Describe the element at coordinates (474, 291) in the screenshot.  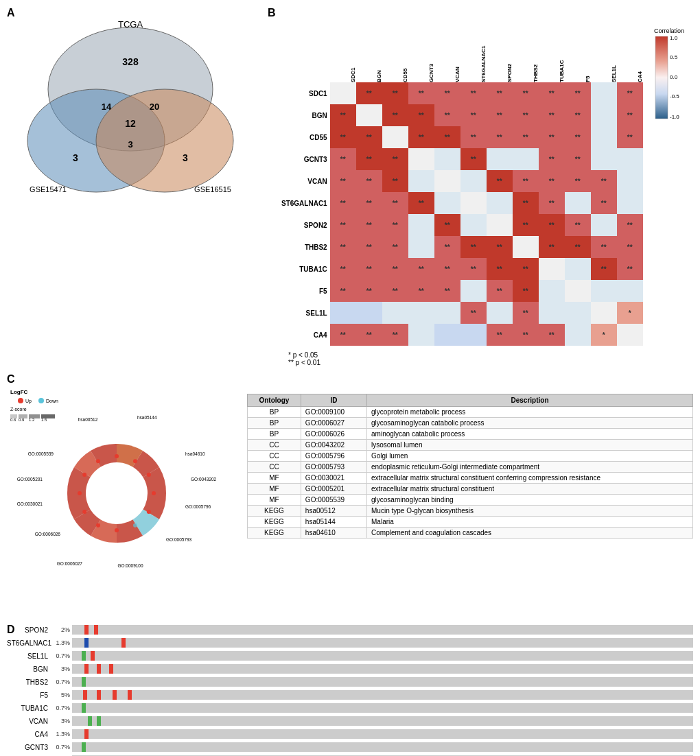
I see `corr-cell-f5-st6galnac1` at that location.